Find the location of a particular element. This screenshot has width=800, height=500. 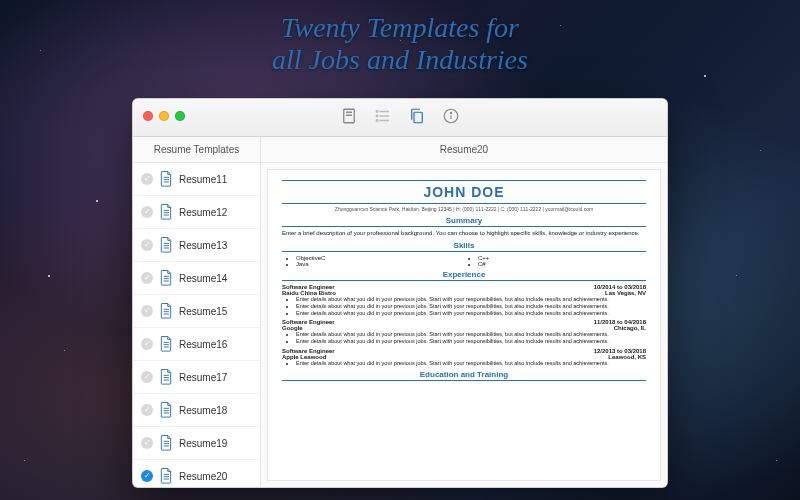

skills-right: C++C# is located at coordinates (555, 261).